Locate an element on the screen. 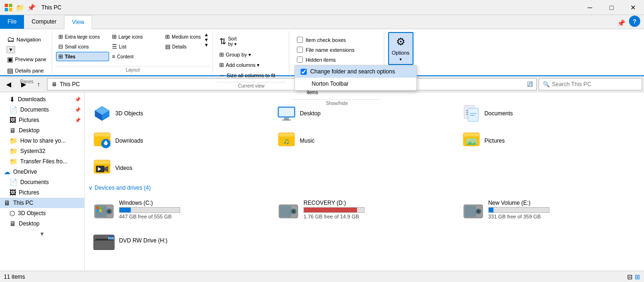 The image size is (644, 282). change-folder-checkbox is located at coordinates (304, 72).